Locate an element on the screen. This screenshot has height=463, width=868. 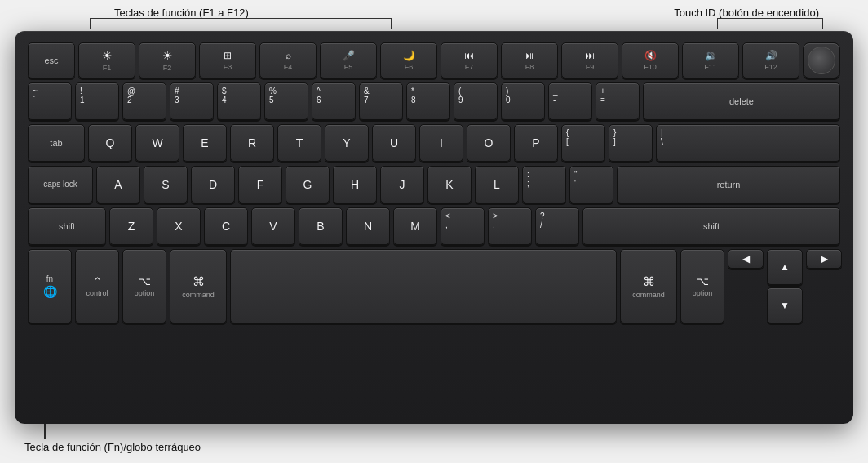
key-f9: ⏭F9 is located at coordinates (590, 60).